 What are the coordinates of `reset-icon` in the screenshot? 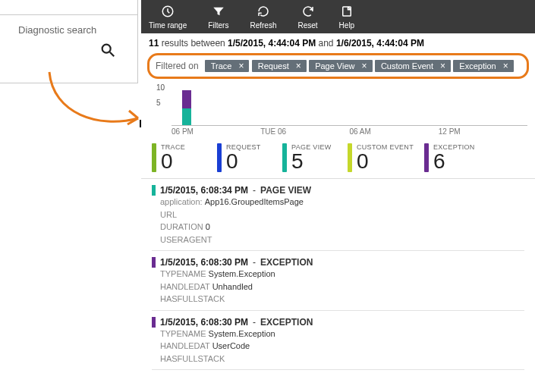 It's located at (308, 12).